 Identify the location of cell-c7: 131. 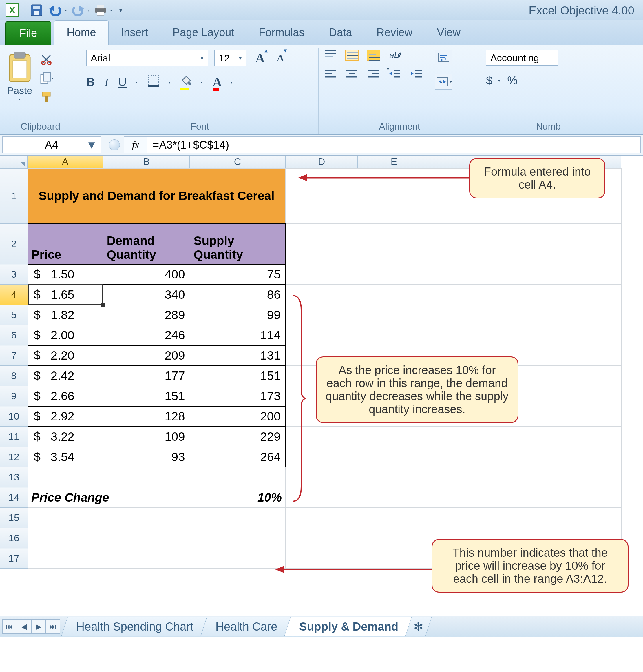
(238, 356).